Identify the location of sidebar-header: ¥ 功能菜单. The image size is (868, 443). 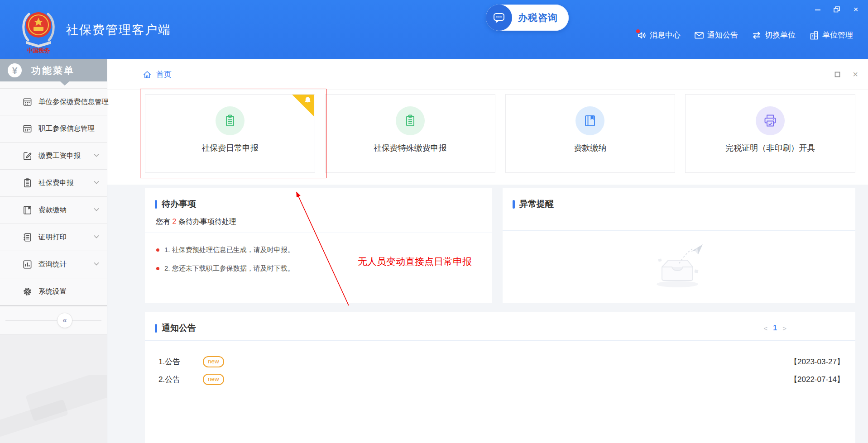
(53, 71).